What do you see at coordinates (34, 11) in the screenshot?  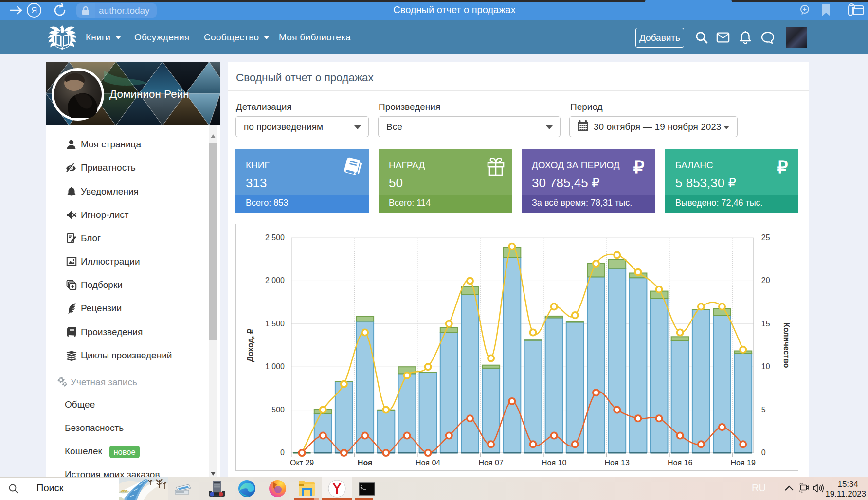 I see `svg-text: R` at bounding box center [34, 11].